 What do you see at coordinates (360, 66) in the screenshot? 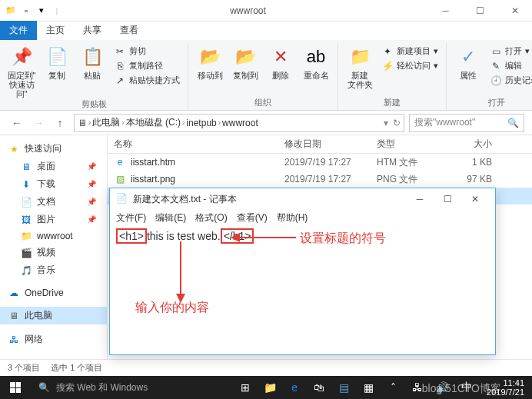
I see `newfolder-button: 📁新建 文件夹` at bounding box center [360, 66].